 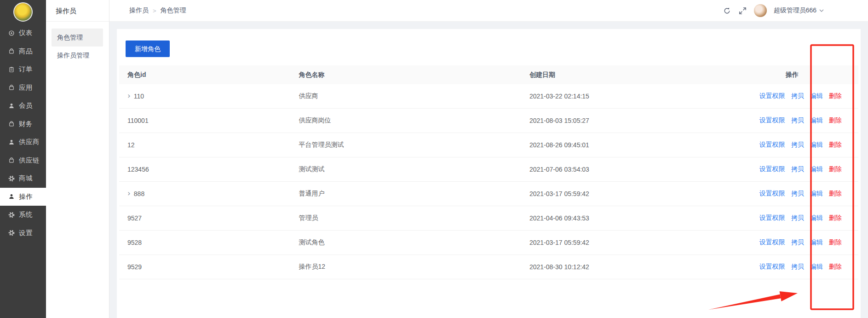 What do you see at coordinates (77, 55) in the screenshot?
I see `menu-item-operator-management: 操作员管理` at bounding box center [77, 55].